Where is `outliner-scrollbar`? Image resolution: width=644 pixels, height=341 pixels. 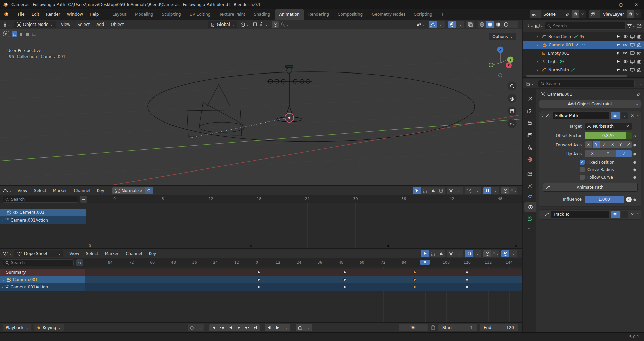 outliner-scrollbar is located at coordinates (577, 76).